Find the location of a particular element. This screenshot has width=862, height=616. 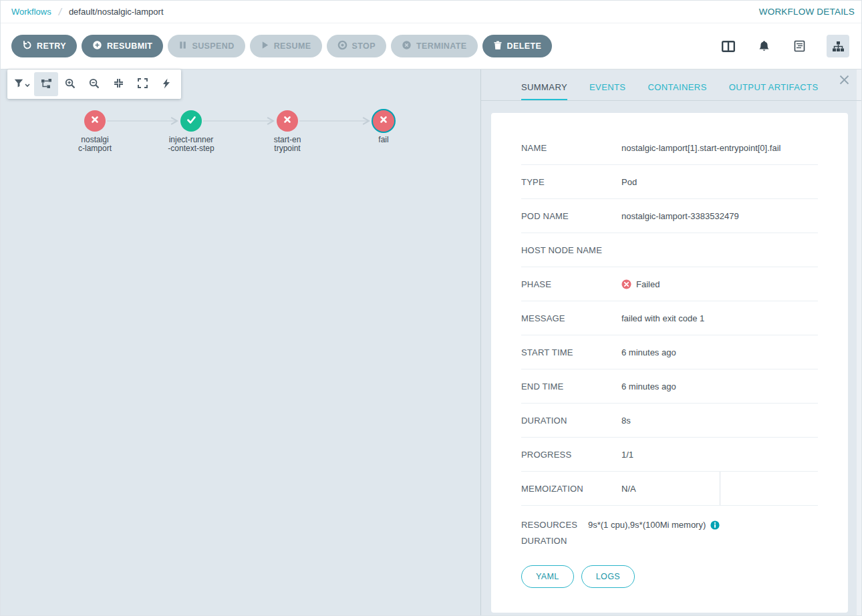

graph-node-label: start-en trypoint is located at coordinates (287, 144).